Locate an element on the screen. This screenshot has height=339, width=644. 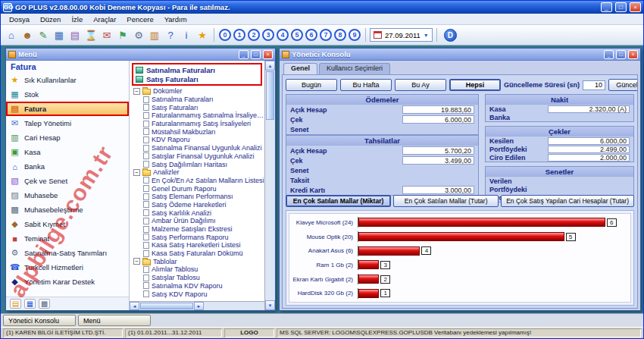
favorite-shortcut: Satış Faturaları is located at coordinates (197, 79).